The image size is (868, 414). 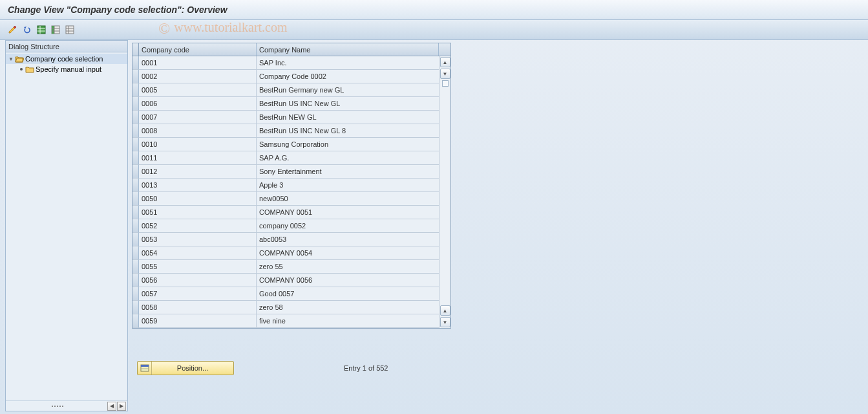 What do you see at coordinates (198, 49) in the screenshot?
I see `column-header-company-code: Company code` at bounding box center [198, 49].